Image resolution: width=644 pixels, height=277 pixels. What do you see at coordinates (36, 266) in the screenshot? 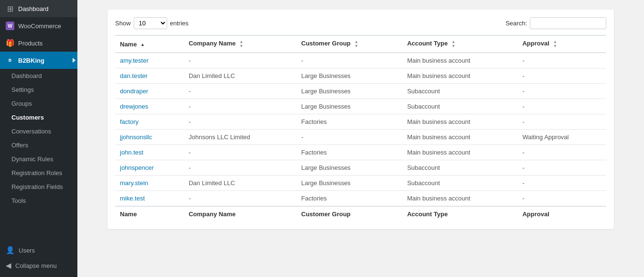
I see `collapse-label: Collapse menu` at bounding box center [36, 266].